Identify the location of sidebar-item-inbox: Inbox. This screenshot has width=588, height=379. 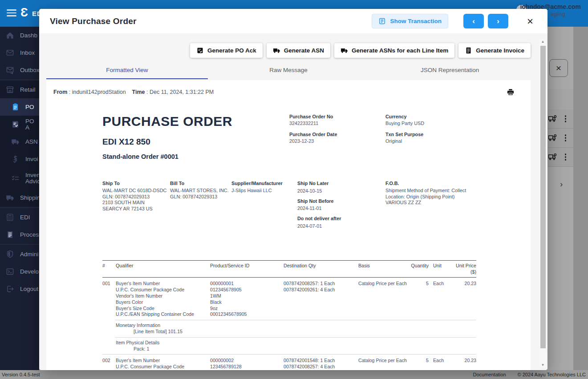
(20, 52).